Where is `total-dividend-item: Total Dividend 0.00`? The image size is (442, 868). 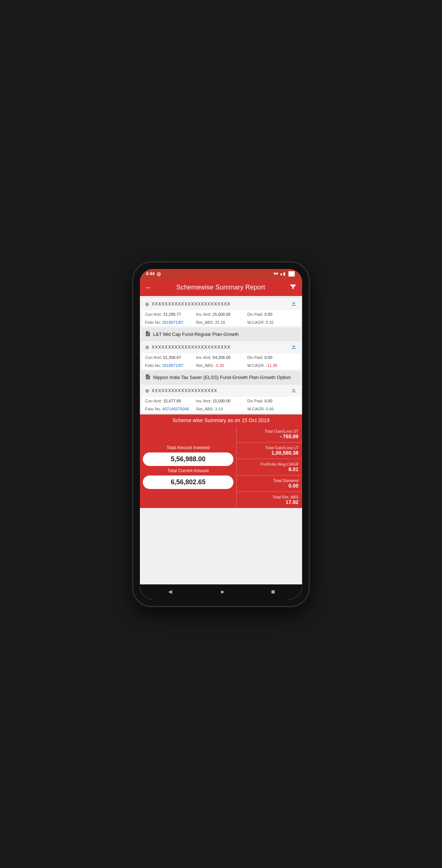
total-dividend-item: Total Dividend 0.00 is located at coordinates (270, 484).